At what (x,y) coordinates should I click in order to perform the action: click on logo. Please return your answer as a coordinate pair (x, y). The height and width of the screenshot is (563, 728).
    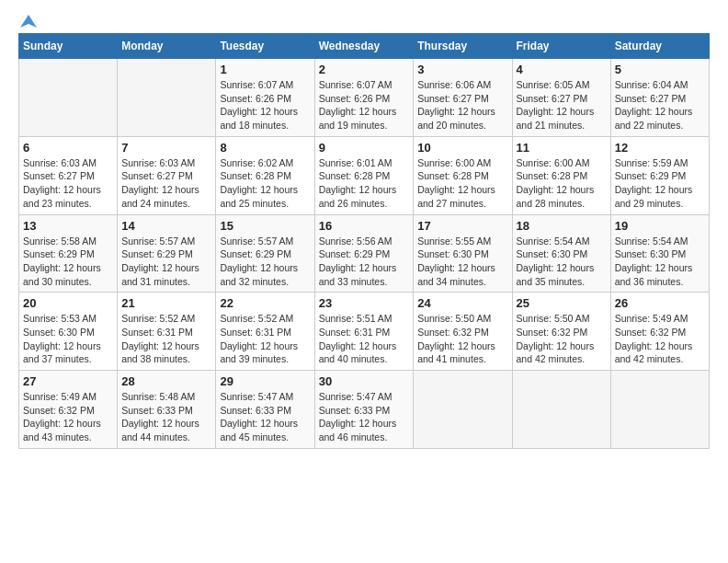
    Looking at the image, I should click on (28, 21).